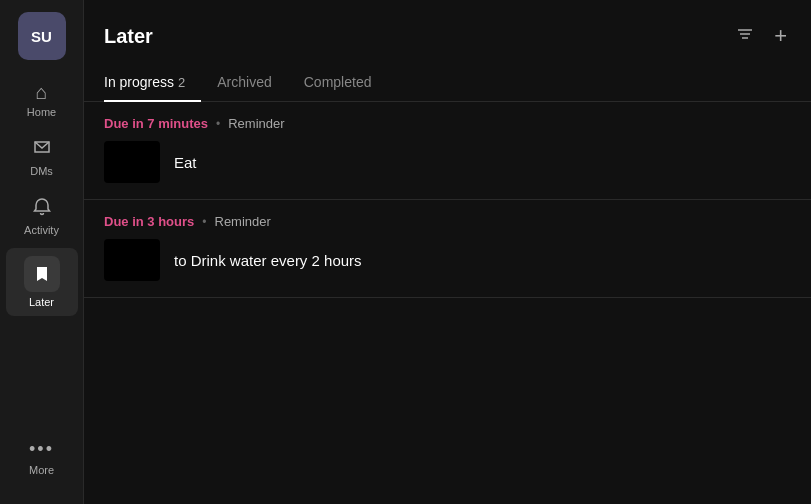 The image size is (811, 504). What do you see at coordinates (139, 82) in the screenshot?
I see `tab-label: In progress` at bounding box center [139, 82].